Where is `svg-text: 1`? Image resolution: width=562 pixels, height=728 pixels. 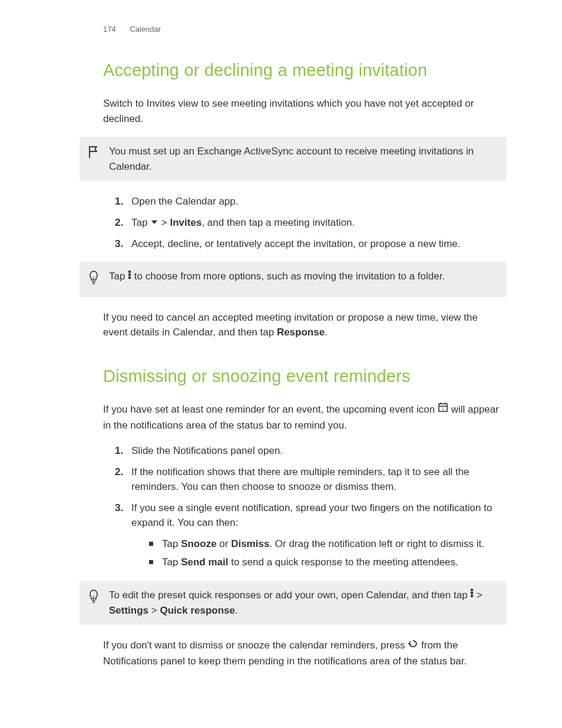 svg-text: 1 is located at coordinates (443, 409).